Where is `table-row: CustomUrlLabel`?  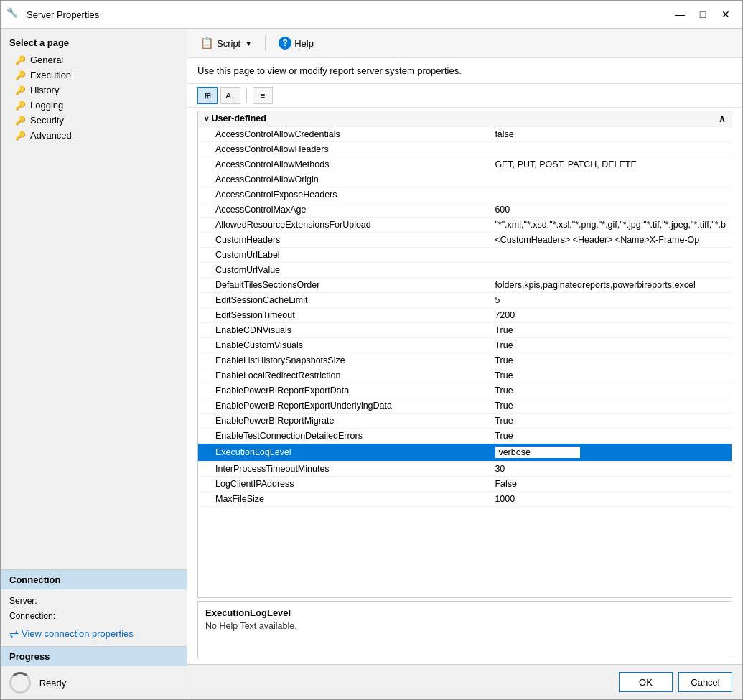 table-row: CustomUrlLabel is located at coordinates (465, 256).